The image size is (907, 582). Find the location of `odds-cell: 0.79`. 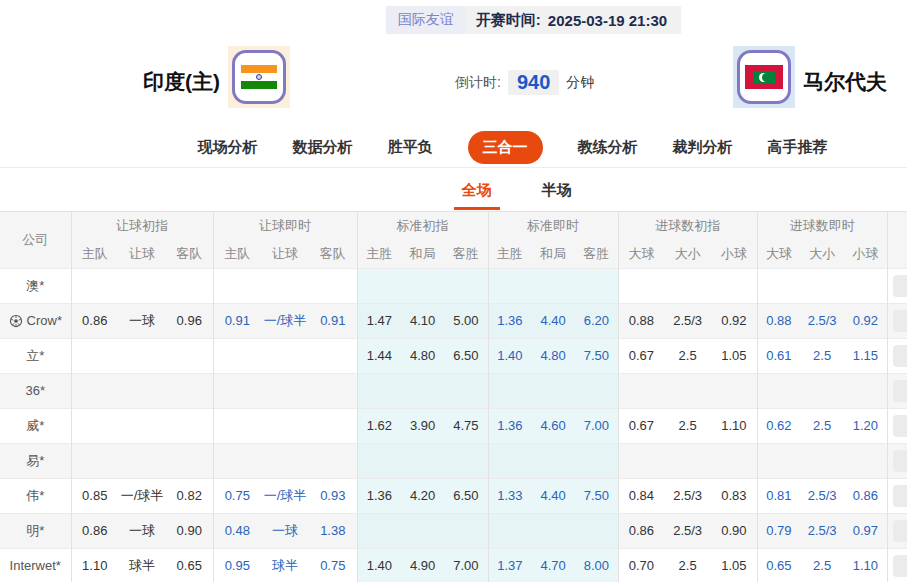

odds-cell: 0.79 is located at coordinates (778, 530).